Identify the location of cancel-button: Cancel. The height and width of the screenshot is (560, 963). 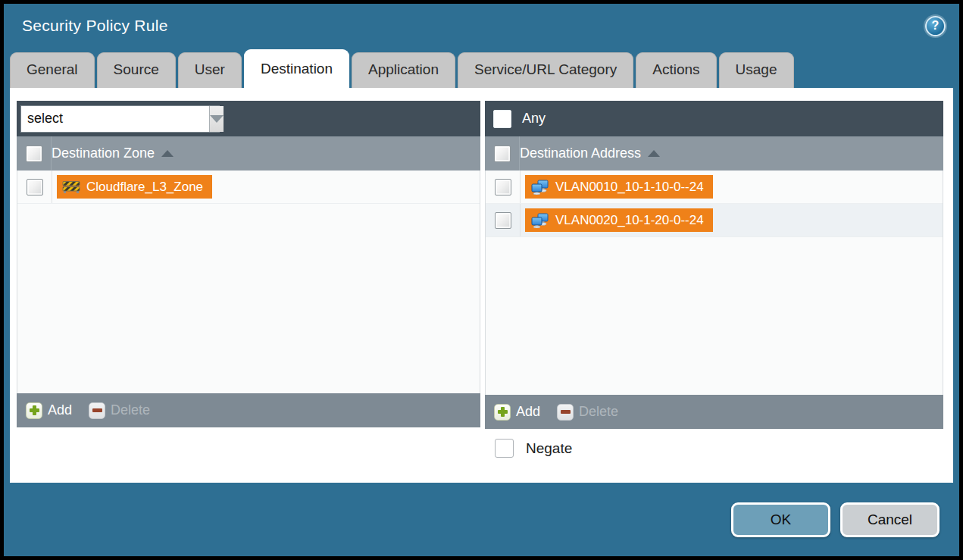
(890, 520).